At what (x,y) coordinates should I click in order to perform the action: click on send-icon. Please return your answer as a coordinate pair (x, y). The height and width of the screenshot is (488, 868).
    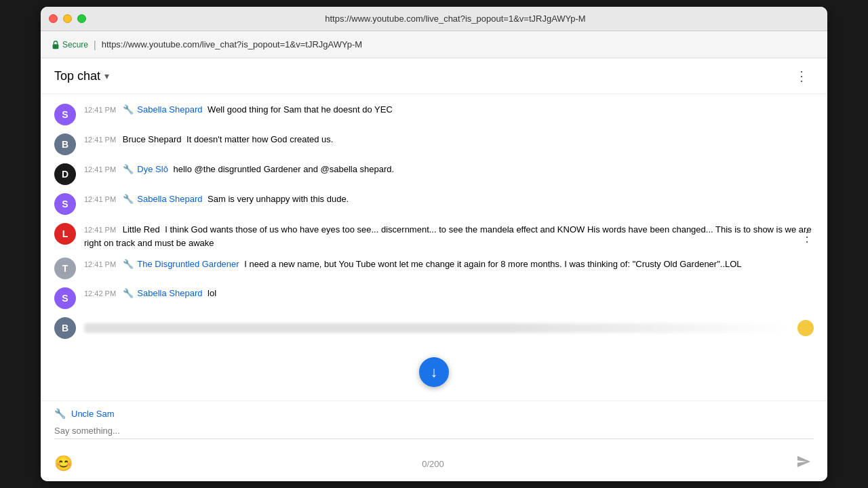
    Looking at the image, I should click on (804, 462).